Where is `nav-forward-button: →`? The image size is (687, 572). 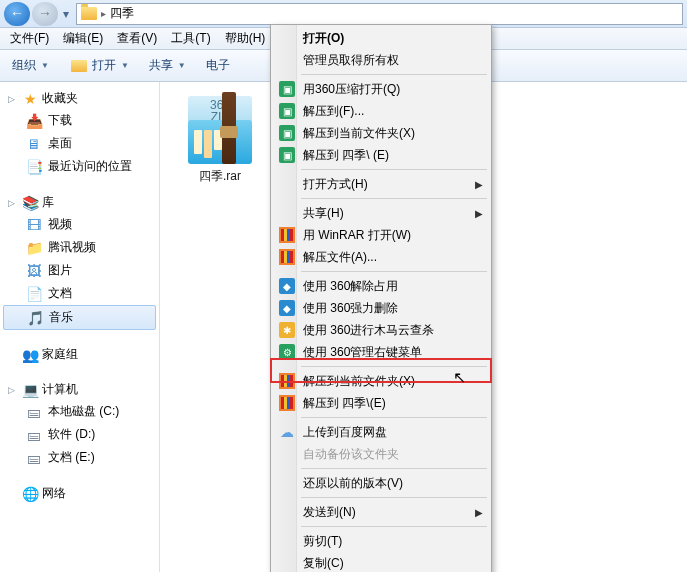
nav-forward-button: → is located at coordinates (45, 14).